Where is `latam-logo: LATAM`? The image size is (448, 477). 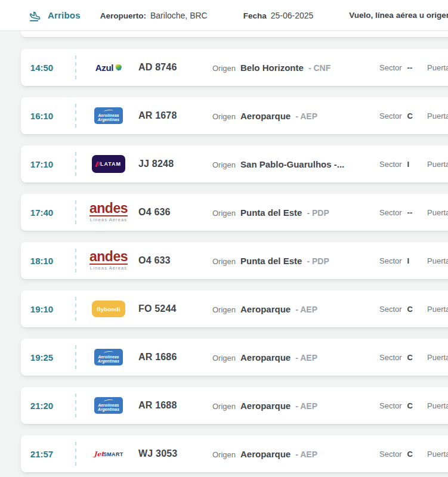
latam-logo: LATAM is located at coordinates (109, 164).